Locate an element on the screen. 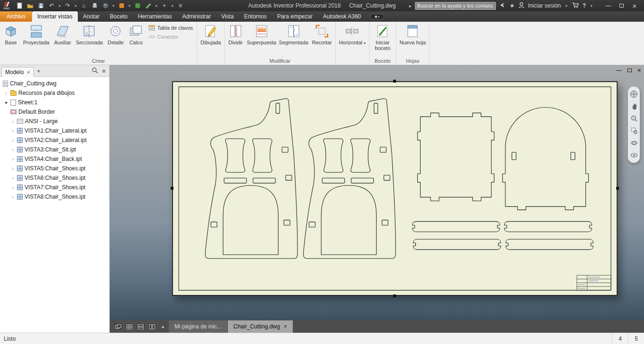 Image resolution: width=644 pixels, height=344 pixels. tree-item-default-border: Default Border is located at coordinates (55, 112).